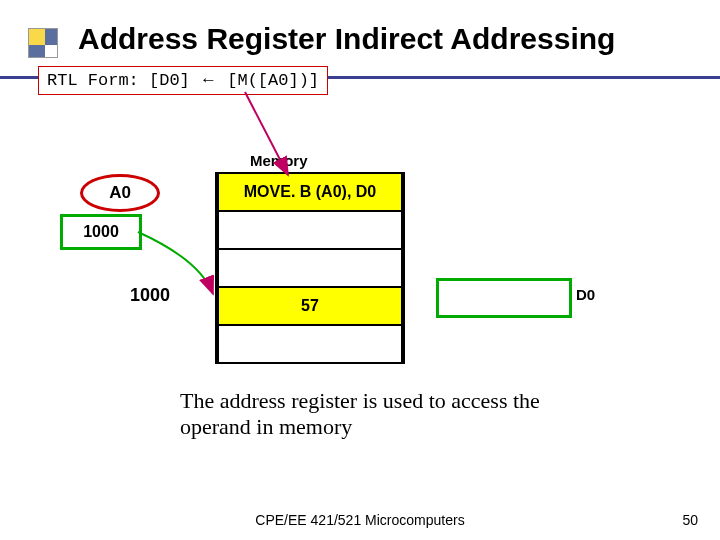 Image resolution: width=720 pixels, height=540 pixels. What do you see at coordinates (118, 80) in the screenshot?
I see `rtl-lhs: RTL Form: [D0]` at bounding box center [118, 80].